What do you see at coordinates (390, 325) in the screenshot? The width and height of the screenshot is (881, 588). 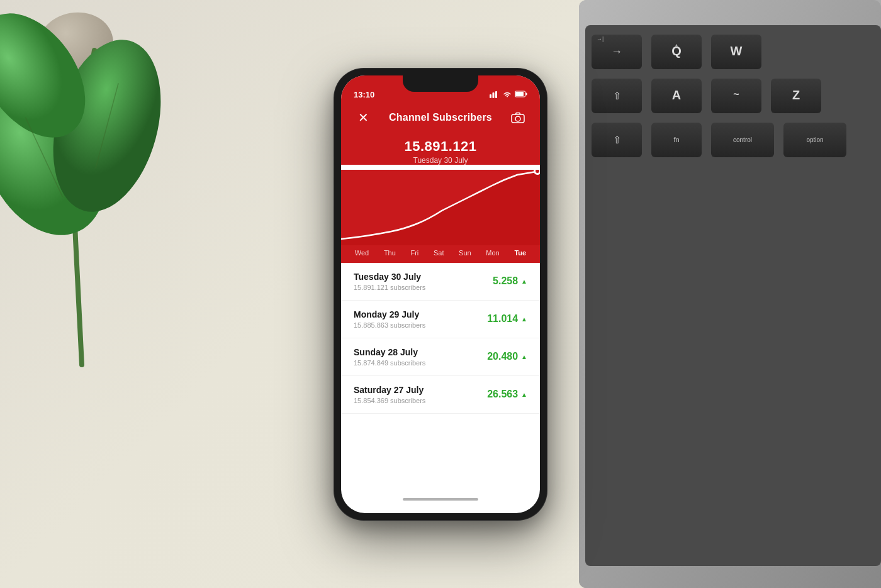 I see `item-sub-1: 15.885.863 subscribers` at bounding box center [390, 325].